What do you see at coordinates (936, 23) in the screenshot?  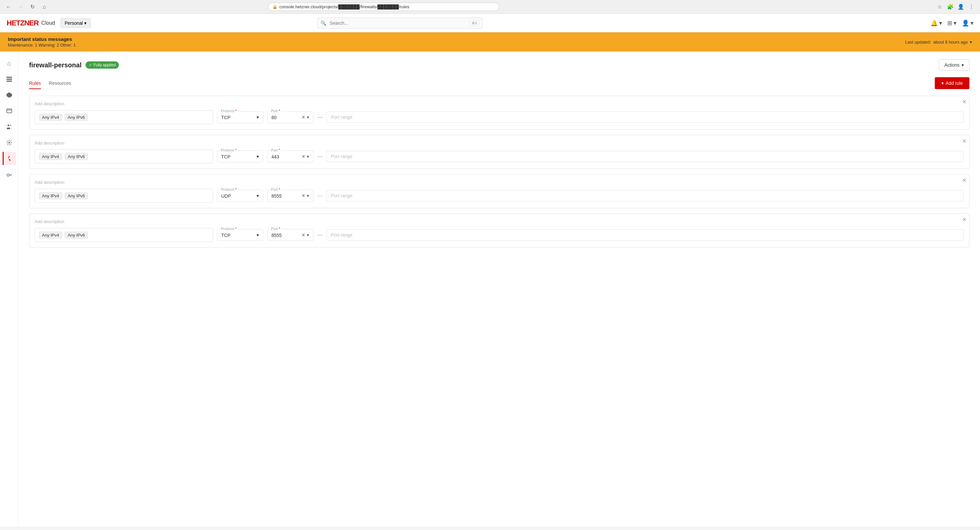 I see `notifications-button: 🔔 ▾` at bounding box center [936, 23].